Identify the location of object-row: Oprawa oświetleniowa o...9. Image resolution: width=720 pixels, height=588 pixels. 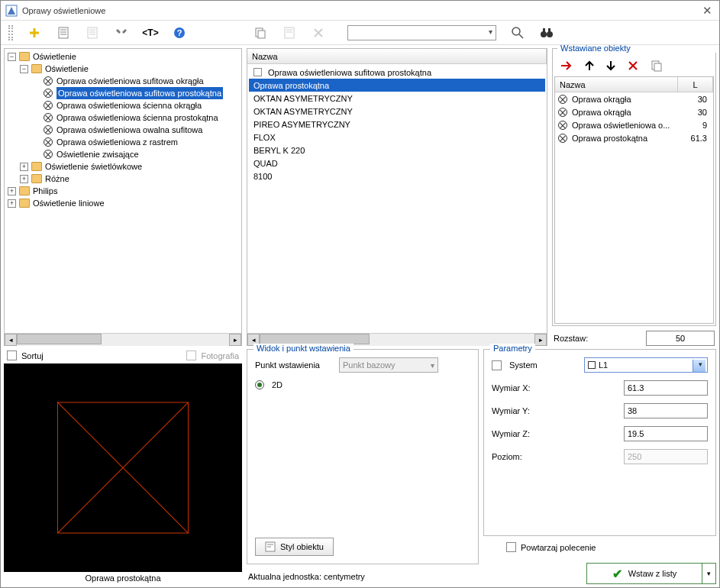
(634, 125).